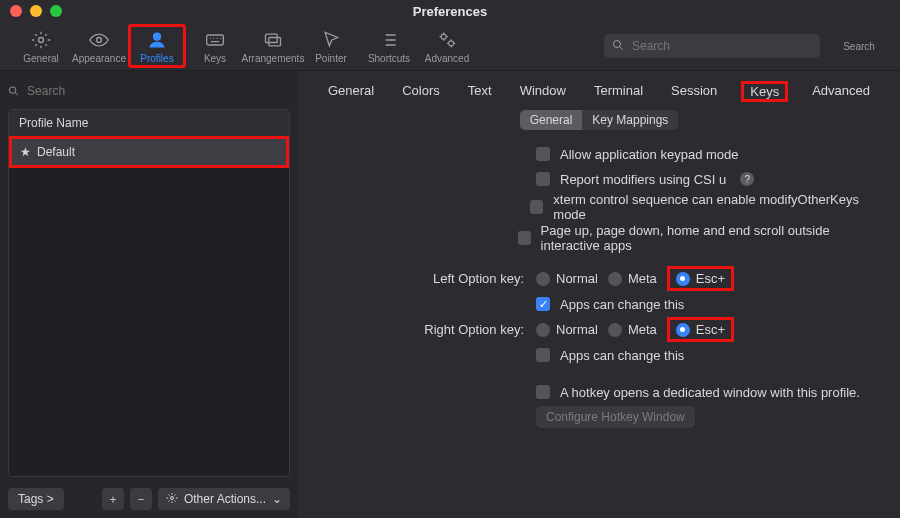 The height and width of the screenshot is (518, 900). Describe the element at coordinates (156, 58) in the screenshot. I see `tool-label: Profiles` at that location.